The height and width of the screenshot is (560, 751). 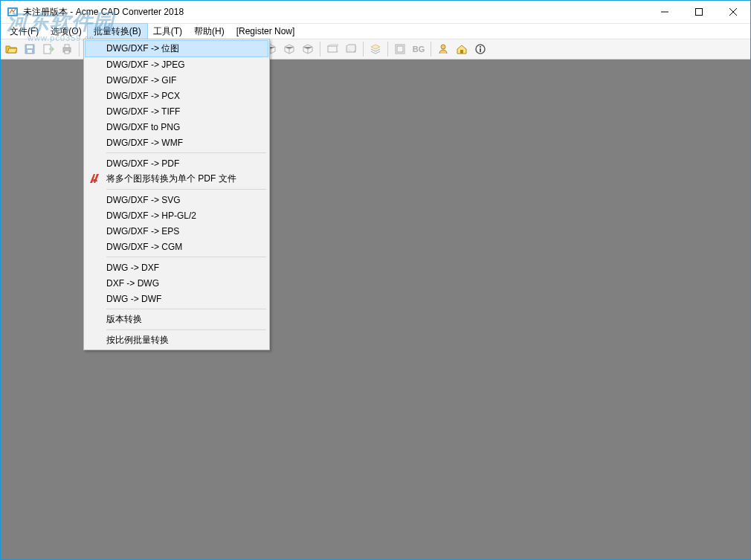 I want to click on menu-item: DWG/DXF -> WMF, so click(x=177, y=143).